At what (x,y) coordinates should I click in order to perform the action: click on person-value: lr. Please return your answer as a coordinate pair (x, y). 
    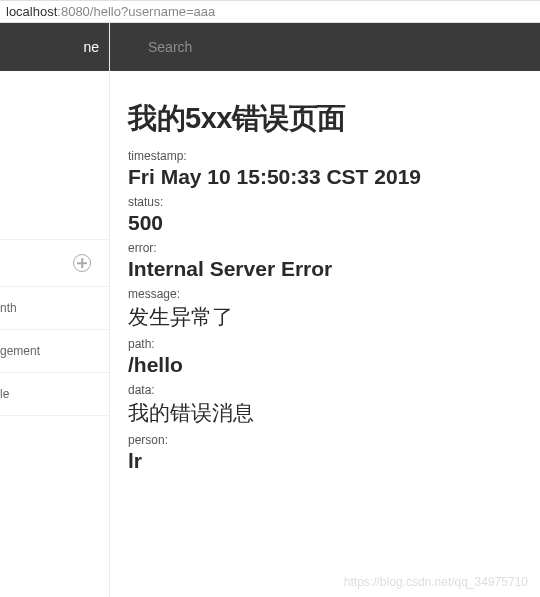
    Looking at the image, I should click on (325, 461).